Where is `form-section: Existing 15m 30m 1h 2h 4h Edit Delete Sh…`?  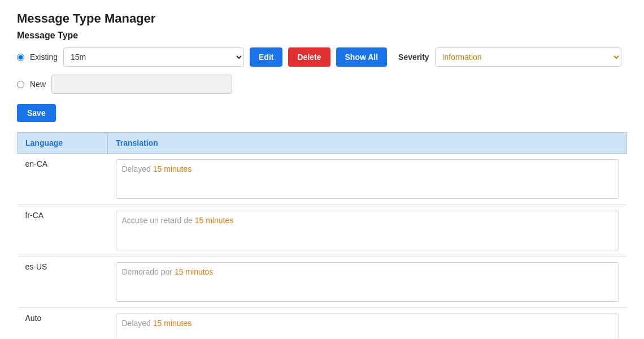
form-section: Existing 15m 30m 1h 2h 4h Edit Delete Sh… is located at coordinates (322, 71).